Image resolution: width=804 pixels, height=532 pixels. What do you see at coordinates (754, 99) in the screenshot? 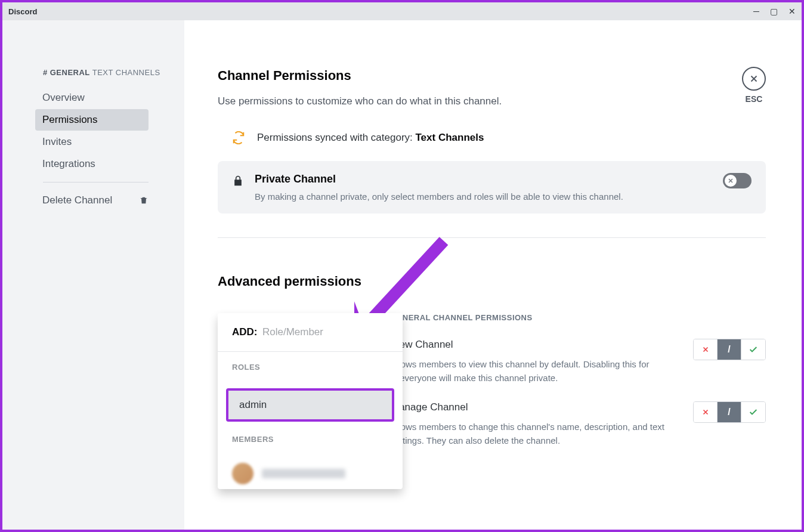
I see `esc-label: ESC` at bounding box center [754, 99].